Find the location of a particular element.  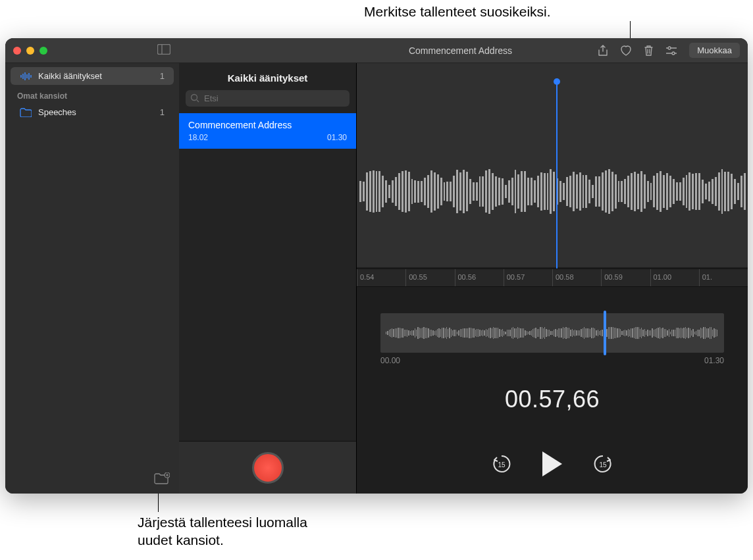

sidebar-item-all-recordings: Kaikki äänitykset 1 is located at coordinates (92, 76).